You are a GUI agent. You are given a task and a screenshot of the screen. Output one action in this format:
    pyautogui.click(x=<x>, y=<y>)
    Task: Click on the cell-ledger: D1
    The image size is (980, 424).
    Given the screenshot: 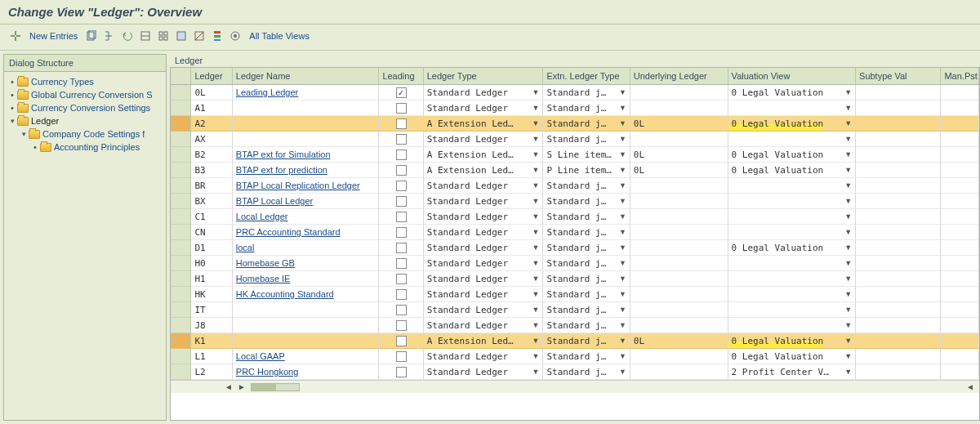 What is the action you would take?
    pyautogui.click(x=212, y=248)
    